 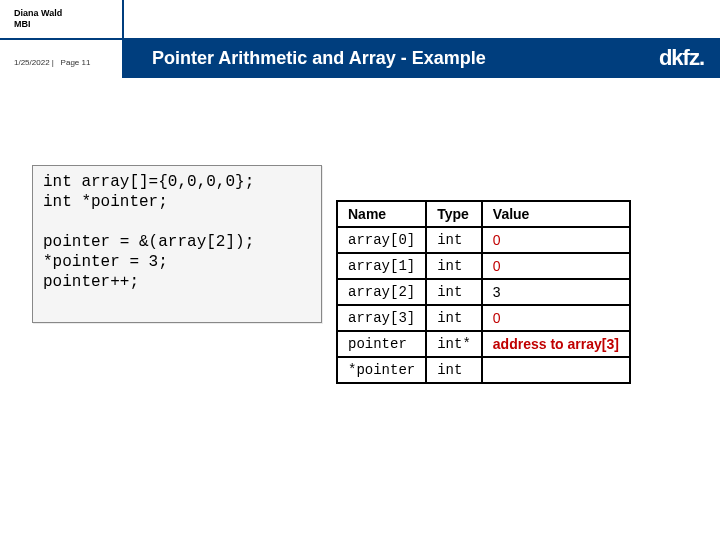 I want to click on cell-name: array[1], so click(x=382, y=266).